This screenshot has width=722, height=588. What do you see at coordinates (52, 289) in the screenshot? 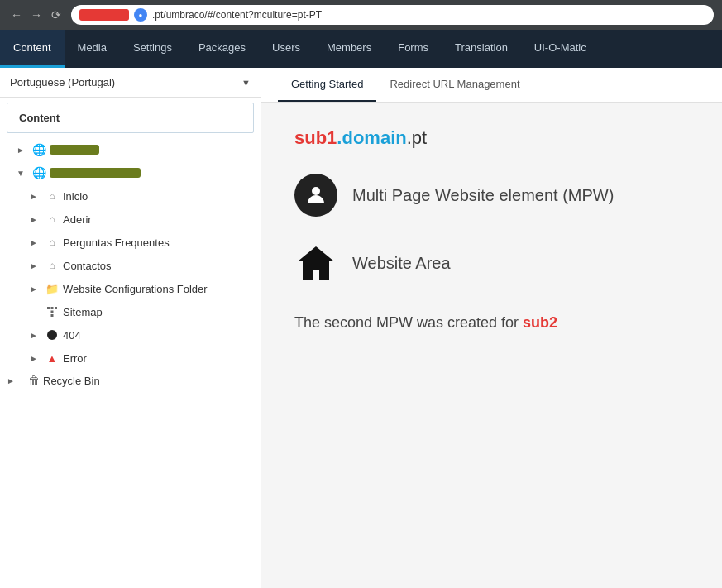
I see `folder-icon: 📁` at bounding box center [52, 289].